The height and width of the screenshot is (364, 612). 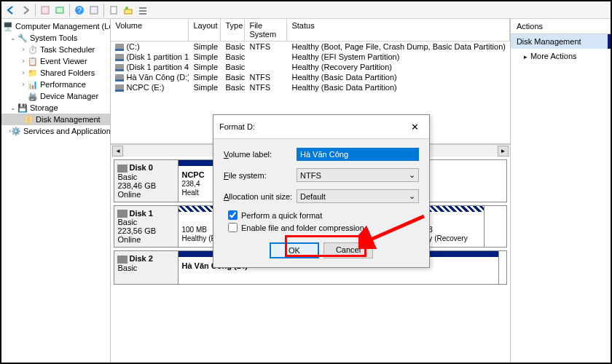 I want to click on actions-title: Actions, so click(x=561, y=26).